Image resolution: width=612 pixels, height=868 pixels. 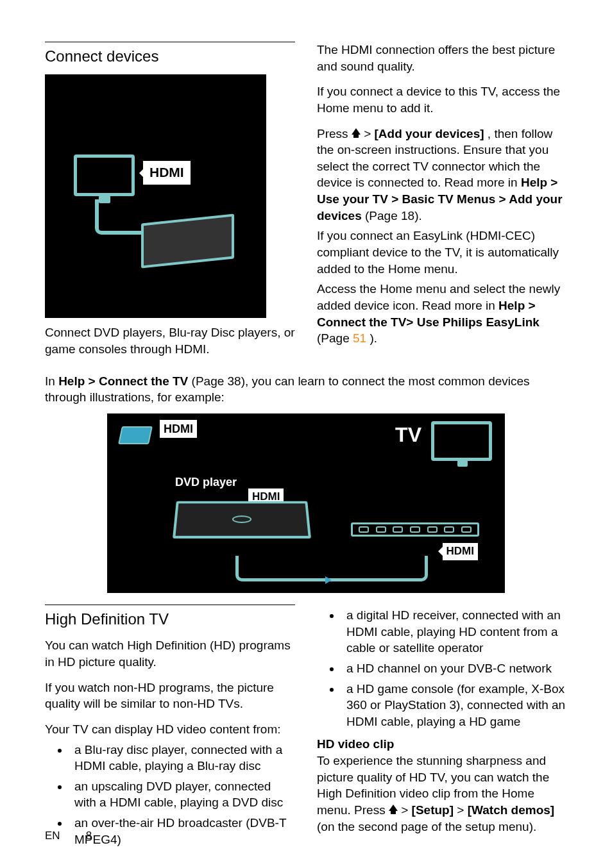 What do you see at coordinates (187, 241) in the screenshot?
I see `device-box-icon` at bounding box center [187, 241].